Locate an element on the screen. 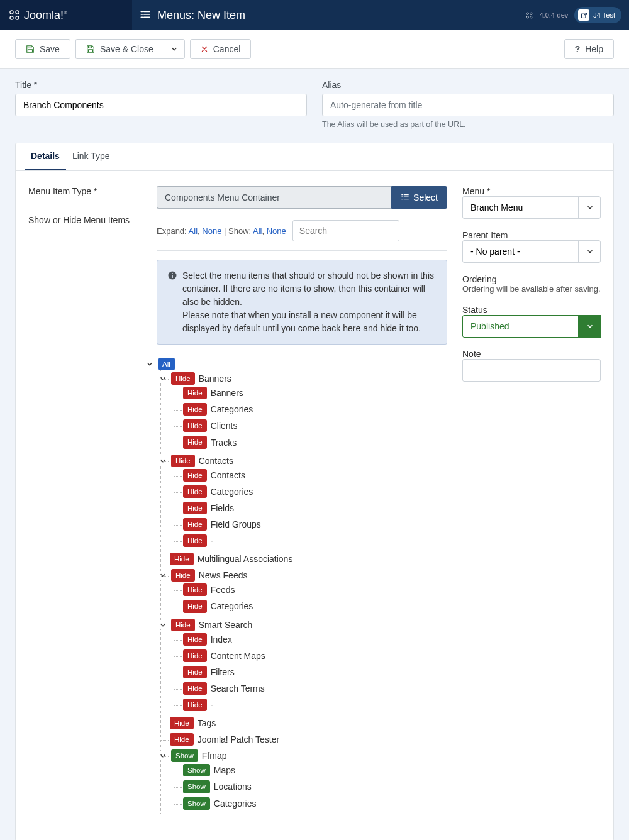 The width and height of the screenshot is (629, 840). help-label: Help is located at coordinates (594, 49).